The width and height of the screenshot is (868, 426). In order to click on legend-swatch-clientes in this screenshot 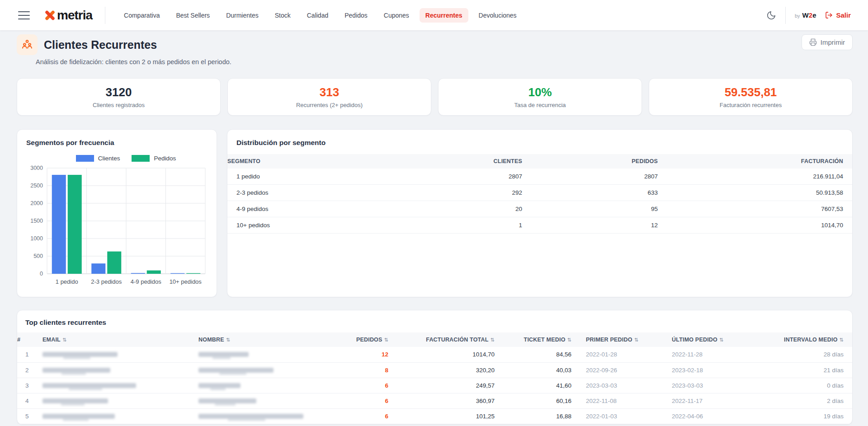, I will do `click(85, 158)`.